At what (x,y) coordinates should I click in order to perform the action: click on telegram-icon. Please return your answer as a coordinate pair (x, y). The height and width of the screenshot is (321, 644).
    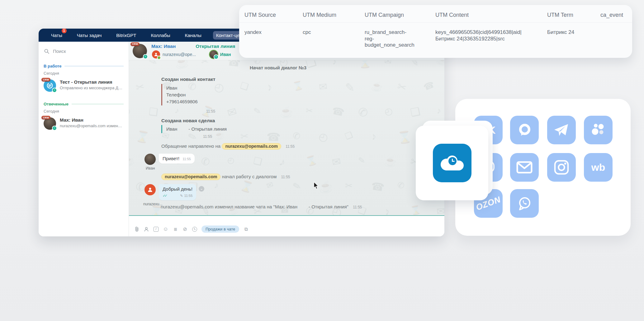
    Looking at the image, I should click on (561, 130).